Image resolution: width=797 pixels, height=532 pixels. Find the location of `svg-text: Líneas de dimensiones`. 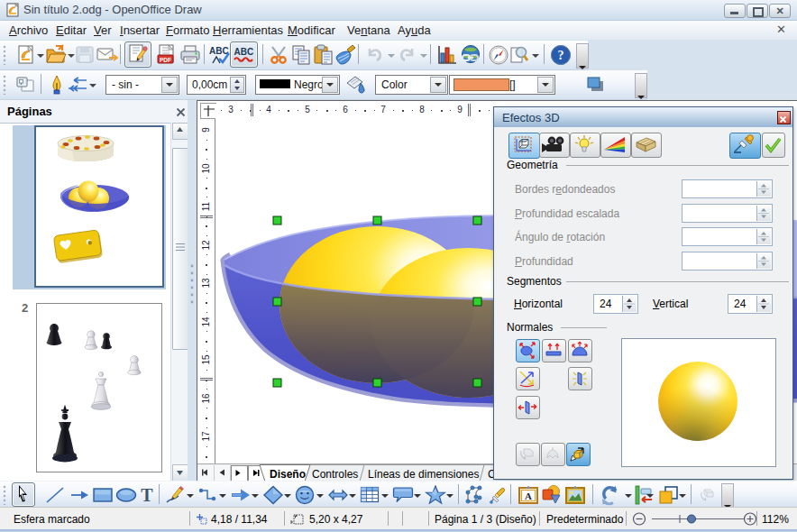

svg-text: Líneas de dimensiones is located at coordinates (424, 474).